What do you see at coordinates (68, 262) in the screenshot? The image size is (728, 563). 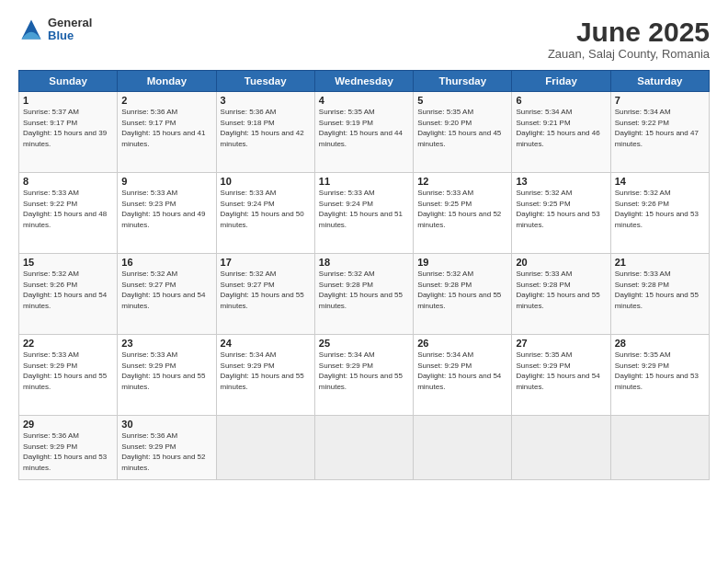 I see `day-number: 15` at bounding box center [68, 262].